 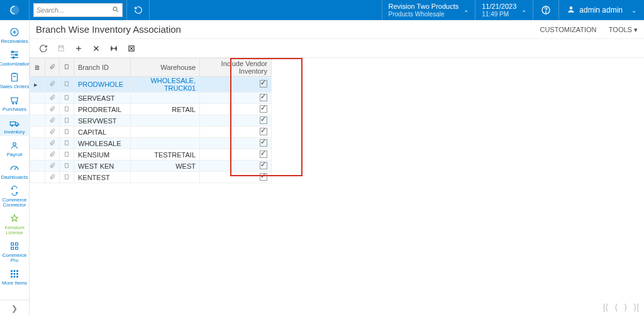 What do you see at coordinates (15, 103) in the screenshot?
I see `nav-purchases: Purchases` at bounding box center [15, 103].